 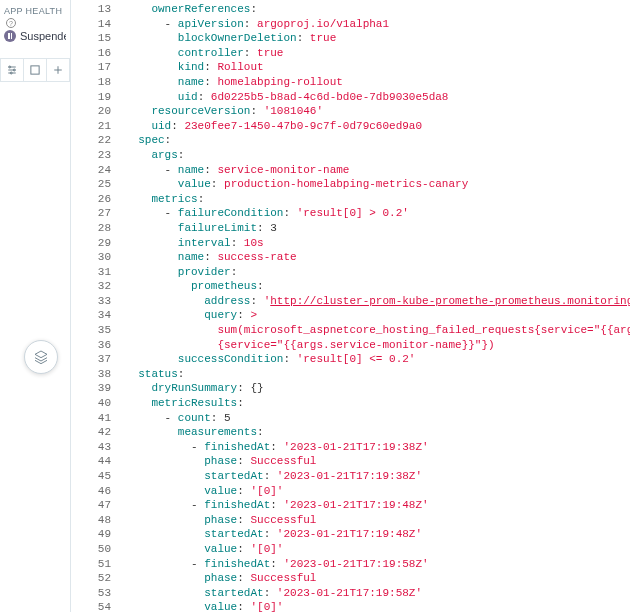 I want to click on code-line: query: >, so click(x=378, y=316).